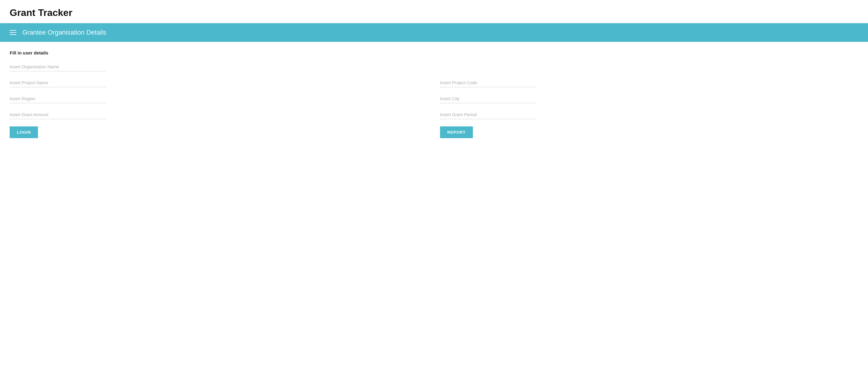 The width and height of the screenshot is (868, 378). What do you see at coordinates (58, 83) in the screenshot?
I see `project-name-input` at bounding box center [58, 83].